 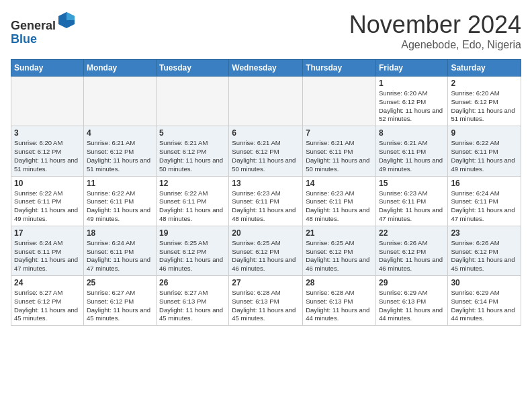 I want to click on day-number: 15, so click(x=412, y=183).